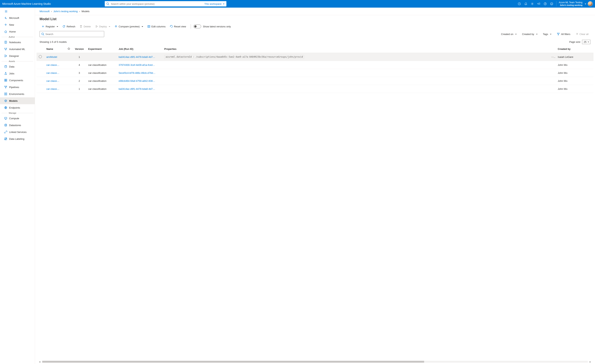 The image size is (595, 364). I want to click on settings-icon, so click(532, 4).